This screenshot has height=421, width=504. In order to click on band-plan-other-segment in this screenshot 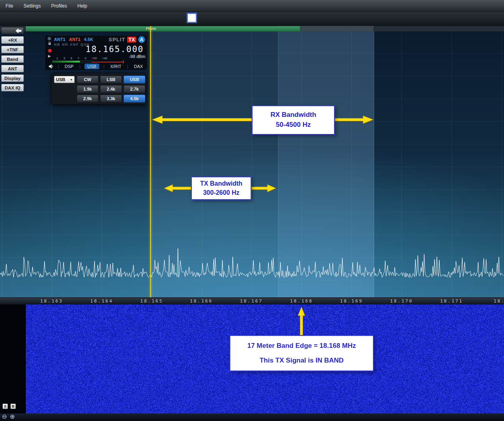, I will do `click(337, 29)`.